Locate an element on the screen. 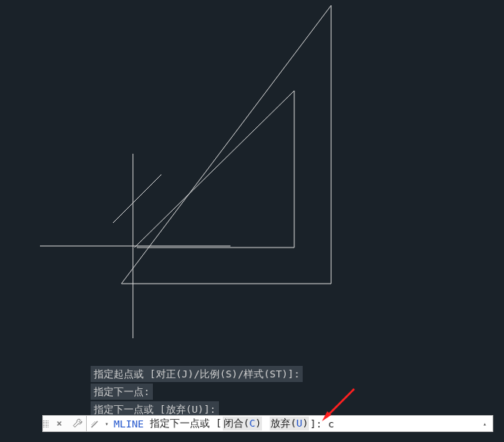 The height and width of the screenshot is (442, 504). history-line: 指定下一点: is located at coordinates (121, 392).